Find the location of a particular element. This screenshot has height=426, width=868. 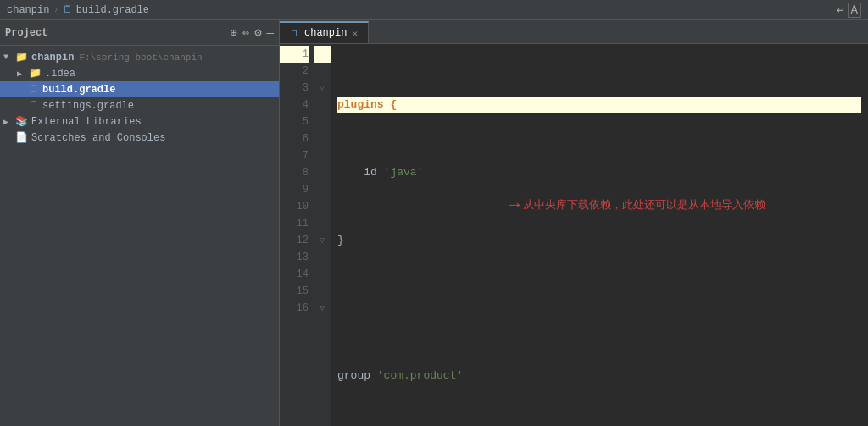

annotation-text: 从中央库下载依赖，此处还可以是从本地导入依赖 is located at coordinates (644, 206).